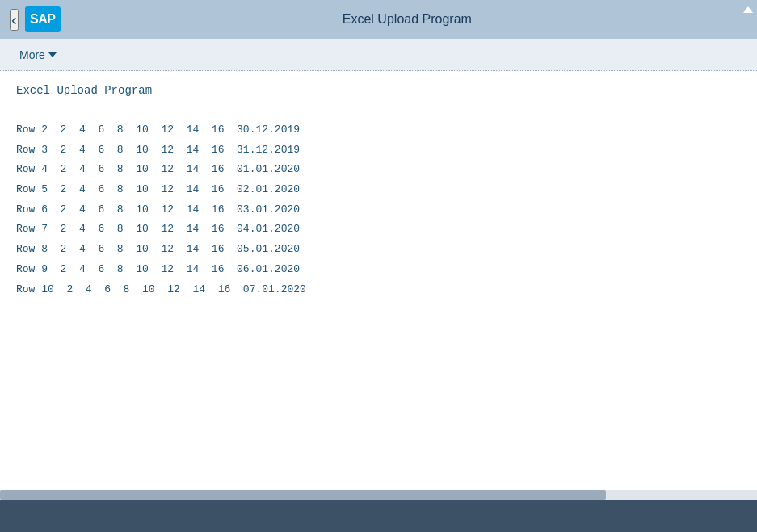 This screenshot has height=532, width=757. I want to click on more-button: More, so click(38, 55).